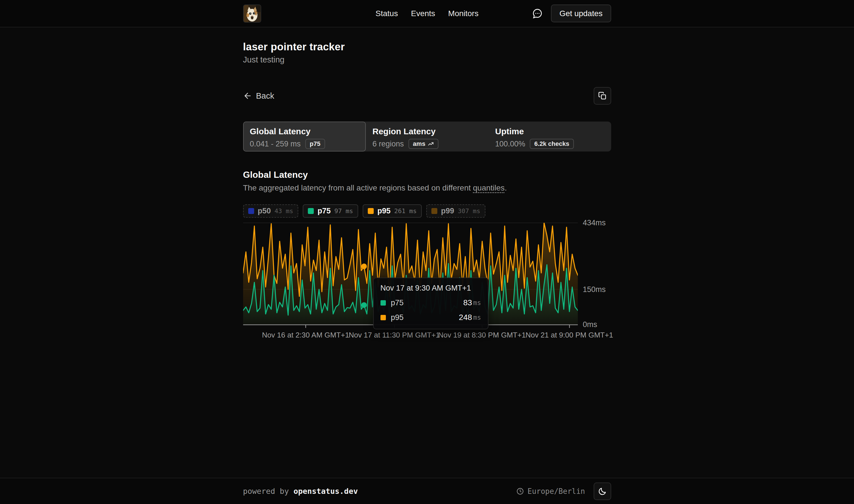  What do you see at coordinates (590, 325) in the screenshot?
I see `y-tick-label: 0ms` at bounding box center [590, 325].